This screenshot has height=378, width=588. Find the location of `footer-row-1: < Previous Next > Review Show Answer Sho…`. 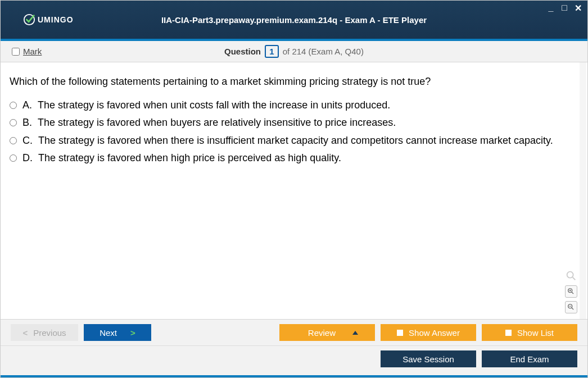

footer-row-1: < Previous Next > Review Show Answer Sho… is located at coordinates (294, 333).